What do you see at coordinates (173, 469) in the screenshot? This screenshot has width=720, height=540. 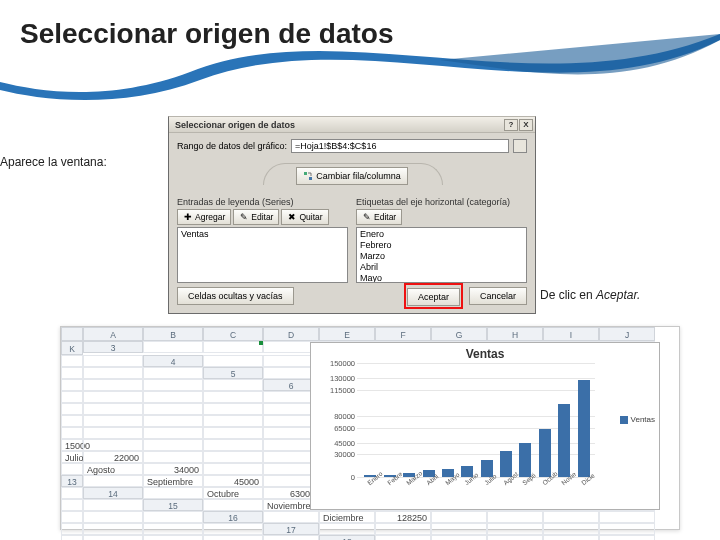 I see `cell: 34000` at bounding box center [173, 469].